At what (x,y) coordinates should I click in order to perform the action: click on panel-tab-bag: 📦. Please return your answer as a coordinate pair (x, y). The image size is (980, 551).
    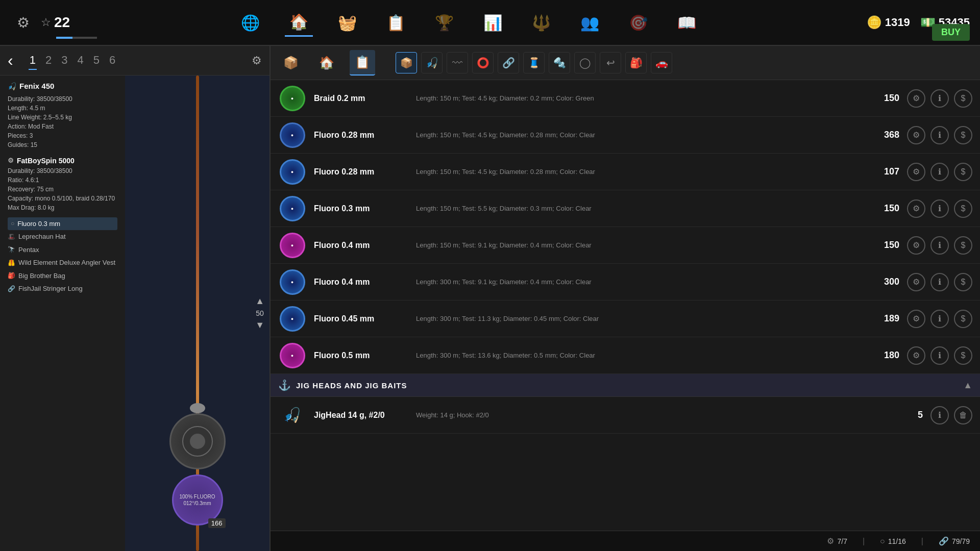
    Looking at the image, I should click on (291, 63).